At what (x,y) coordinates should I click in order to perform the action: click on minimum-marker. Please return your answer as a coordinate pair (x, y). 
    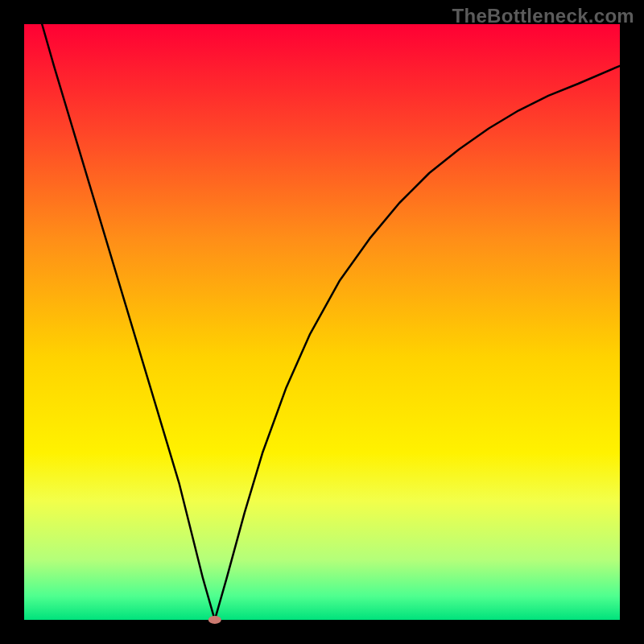
    Looking at the image, I should click on (215, 620).